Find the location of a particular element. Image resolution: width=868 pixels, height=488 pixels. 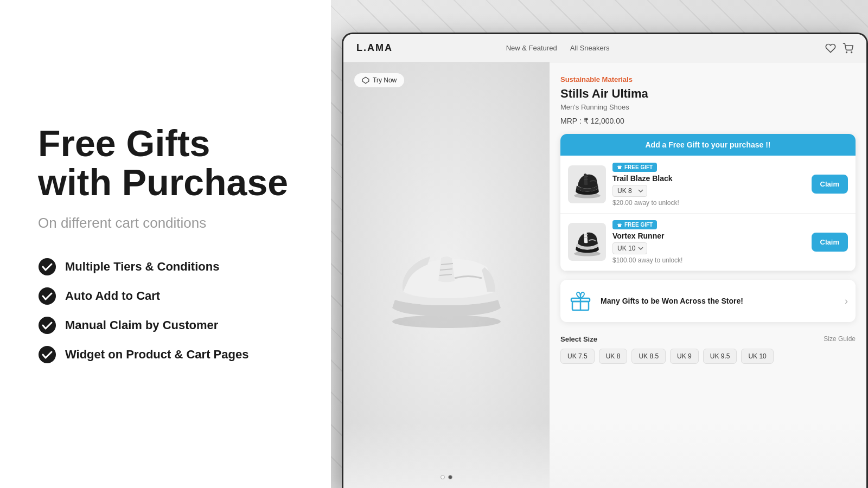

many-gifts-text: Many Gifts to be Won Across the Store! is located at coordinates (719, 301).